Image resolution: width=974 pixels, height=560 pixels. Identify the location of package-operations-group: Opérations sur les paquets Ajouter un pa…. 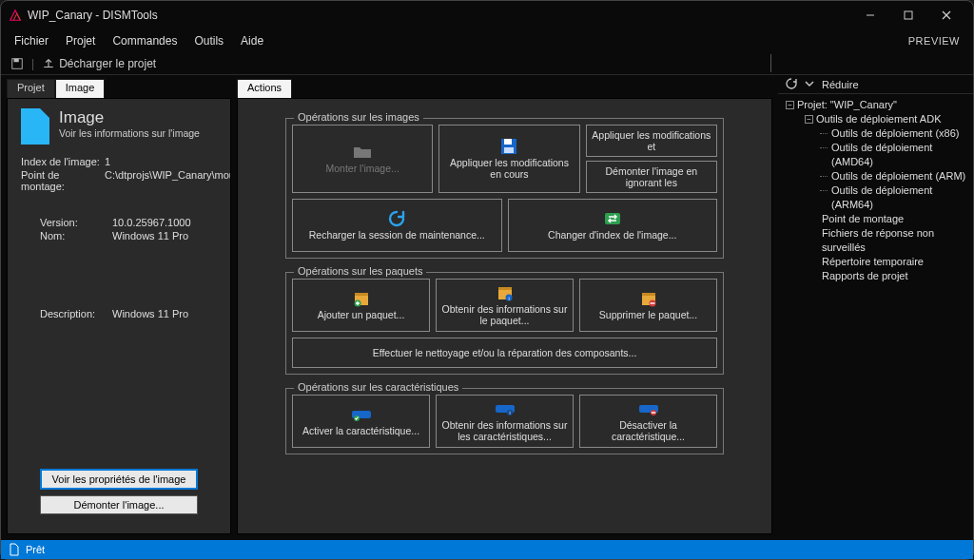
(504, 323).